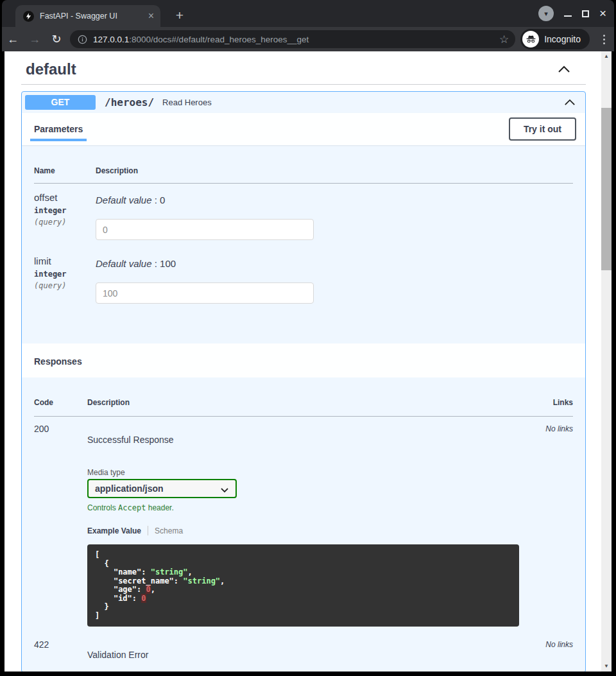 This screenshot has height=676, width=616. I want to click on tab-separator, so click(148, 530).